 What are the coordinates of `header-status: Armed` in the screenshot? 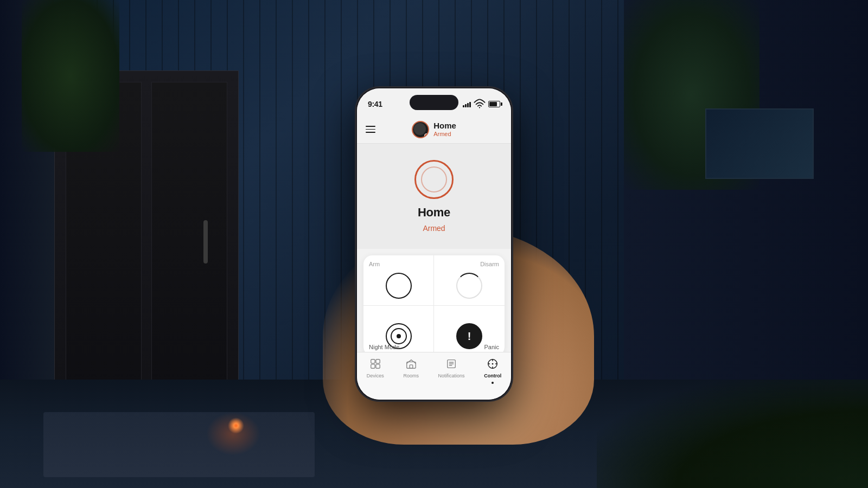 It's located at (442, 134).